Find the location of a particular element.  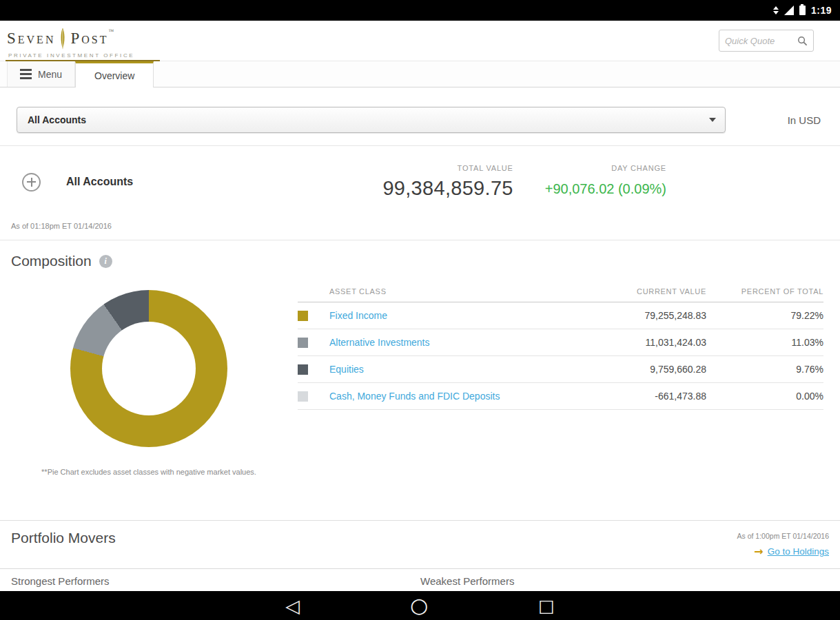

current-value: -661,473.88 is located at coordinates (624, 396).